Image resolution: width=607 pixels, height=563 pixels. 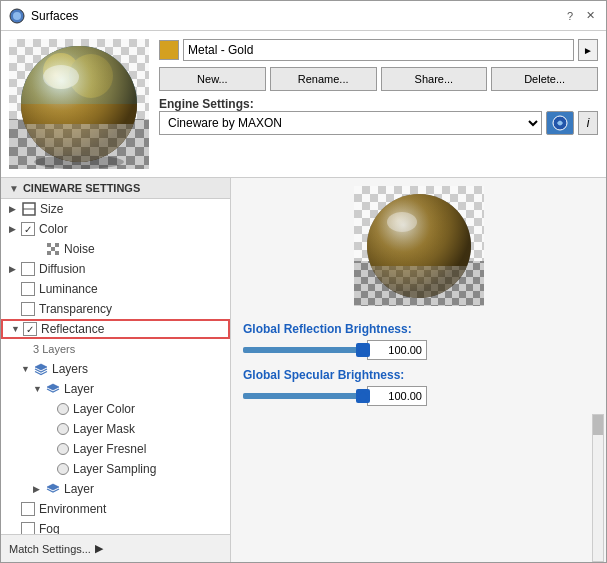 I want to click on global-reflection-value-input, so click(x=397, y=350).